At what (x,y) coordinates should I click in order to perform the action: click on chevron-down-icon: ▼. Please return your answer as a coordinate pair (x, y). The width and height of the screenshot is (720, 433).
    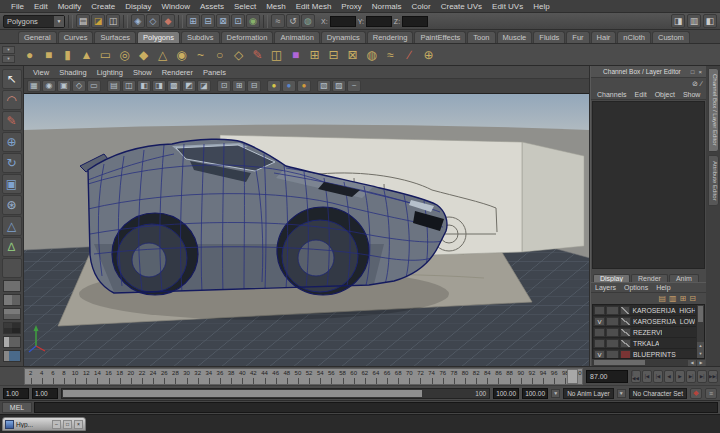
    Looking at the image, I should click on (556, 394).